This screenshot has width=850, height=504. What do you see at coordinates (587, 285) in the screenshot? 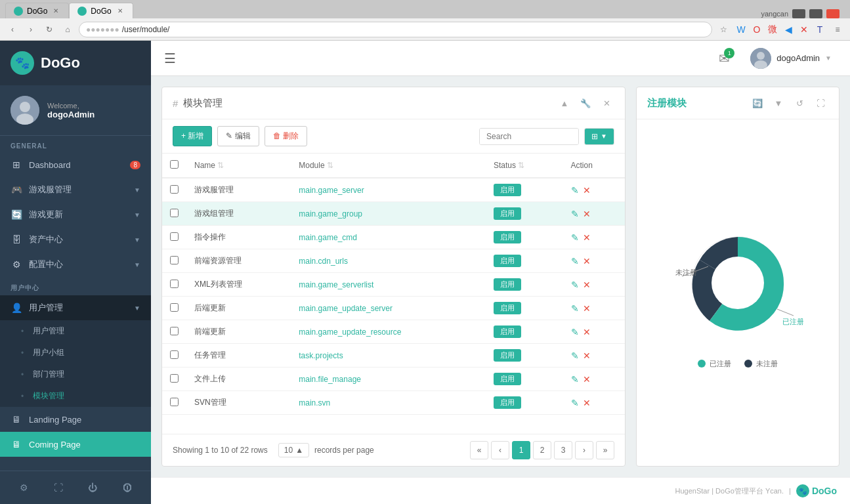
I see `delete-btn-4: ✕` at bounding box center [587, 285].